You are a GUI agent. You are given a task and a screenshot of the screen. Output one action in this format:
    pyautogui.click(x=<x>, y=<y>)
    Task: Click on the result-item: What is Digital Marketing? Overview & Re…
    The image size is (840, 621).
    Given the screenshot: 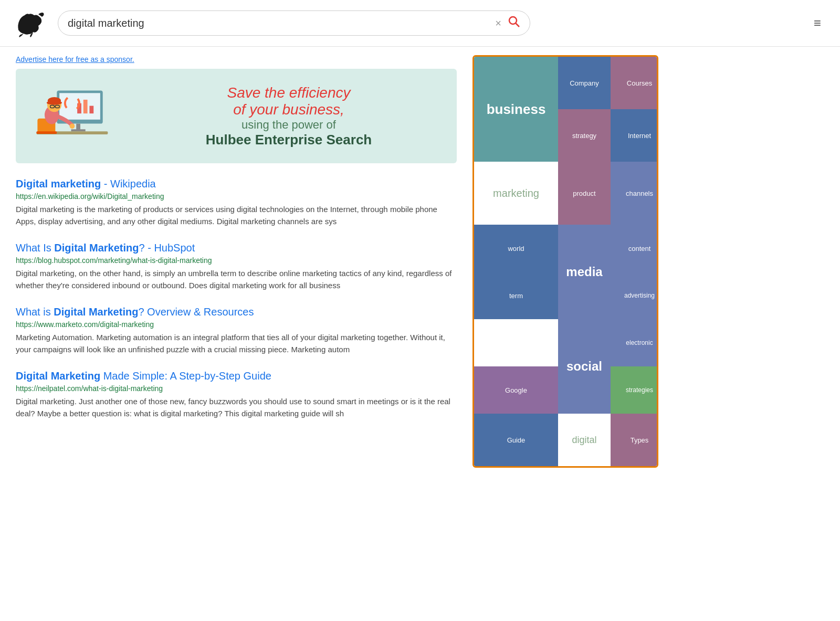 What is the action you would take?
    pyautogui.click(x=236, y=331)
    